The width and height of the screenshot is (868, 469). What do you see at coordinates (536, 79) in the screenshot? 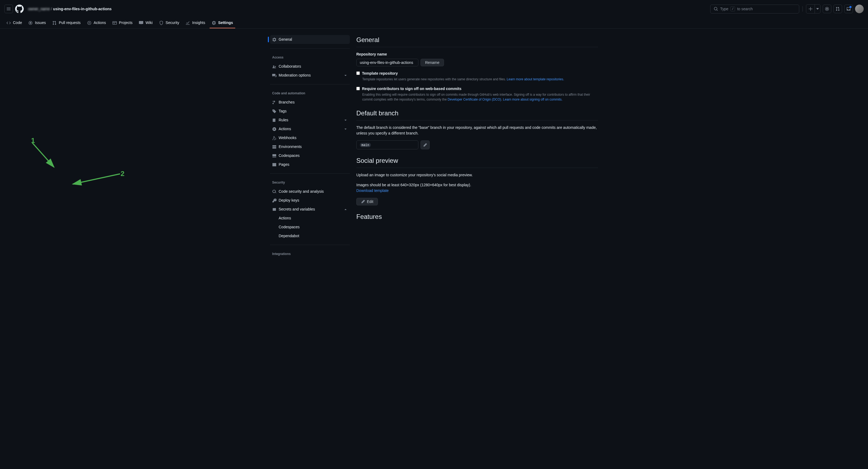
I see `template-learn-link: Learn more about template repositories.` at bounding box center [536, 79].